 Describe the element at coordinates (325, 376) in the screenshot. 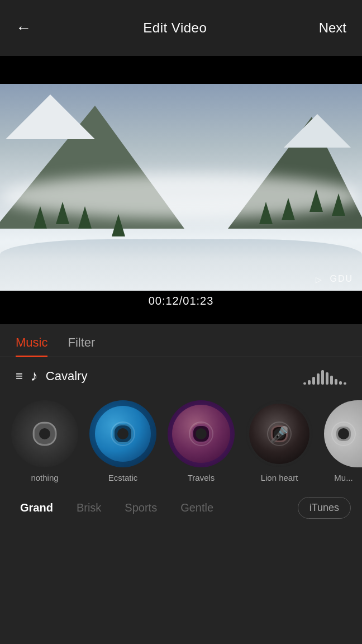

I see `sound-bars` at that location.